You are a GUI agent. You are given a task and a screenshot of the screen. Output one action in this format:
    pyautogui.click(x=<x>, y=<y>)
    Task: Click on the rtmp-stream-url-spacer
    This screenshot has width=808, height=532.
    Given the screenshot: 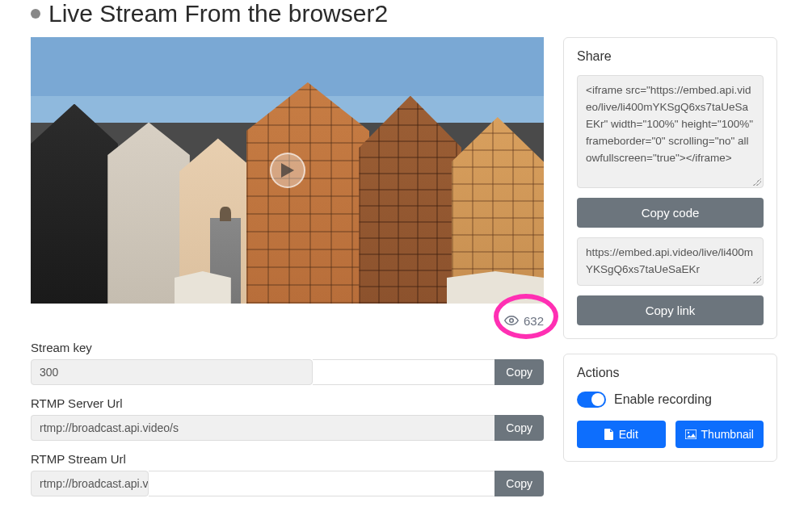 What is the action you would take?
    pyautogui.click(x=322, y=484)
    